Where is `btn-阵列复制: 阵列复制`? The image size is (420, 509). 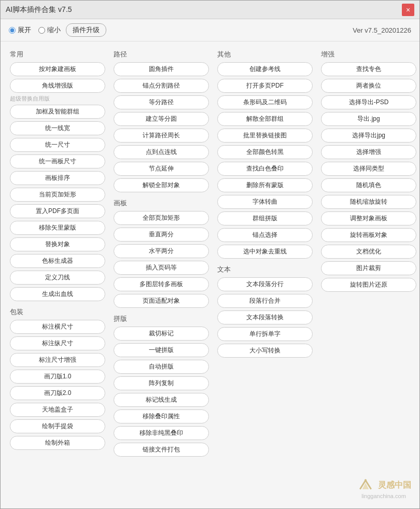
btn-阵列复制: 阵列复制 is located at coordinates (161, 384).